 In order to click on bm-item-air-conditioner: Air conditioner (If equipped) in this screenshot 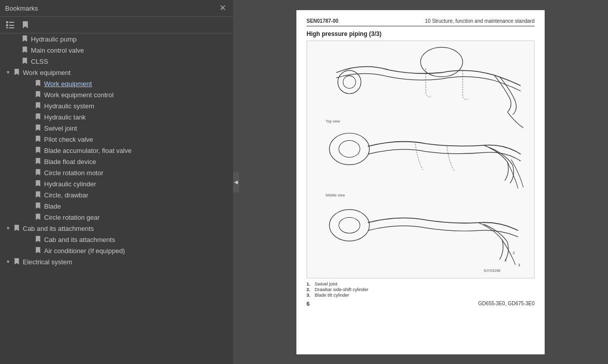, I will do `click(117, 251)`.